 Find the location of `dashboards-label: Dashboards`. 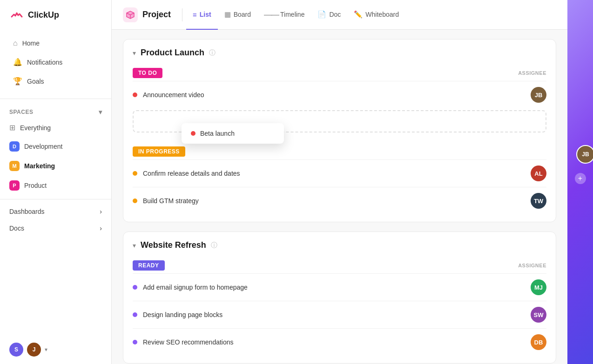

dashboards-label: Dashboards is located at coordinates (27, 212).